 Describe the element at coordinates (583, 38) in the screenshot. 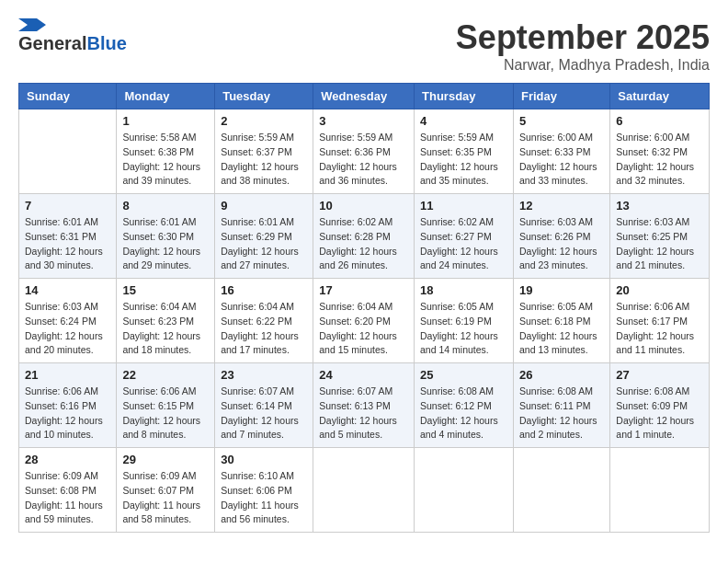

I see `month-title: September 2025` at that location.